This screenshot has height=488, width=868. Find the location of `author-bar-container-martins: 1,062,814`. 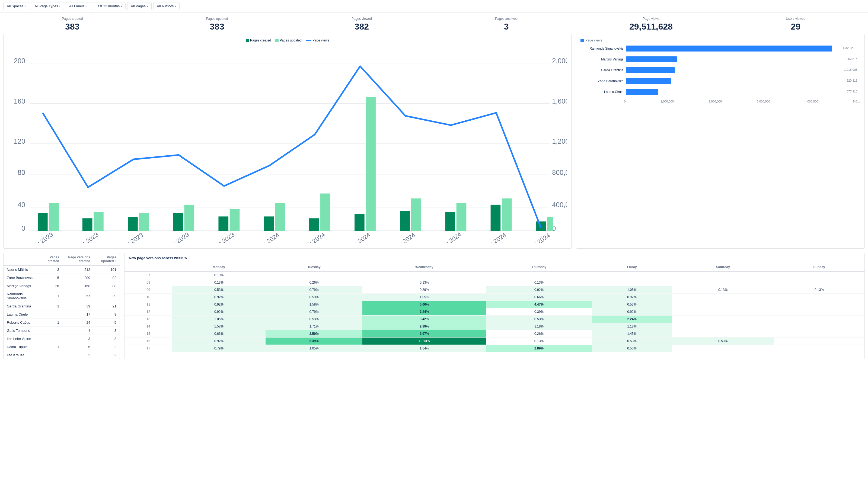

author-bar-container-martins: 1,062,814 is located at coordinates (732, 59).